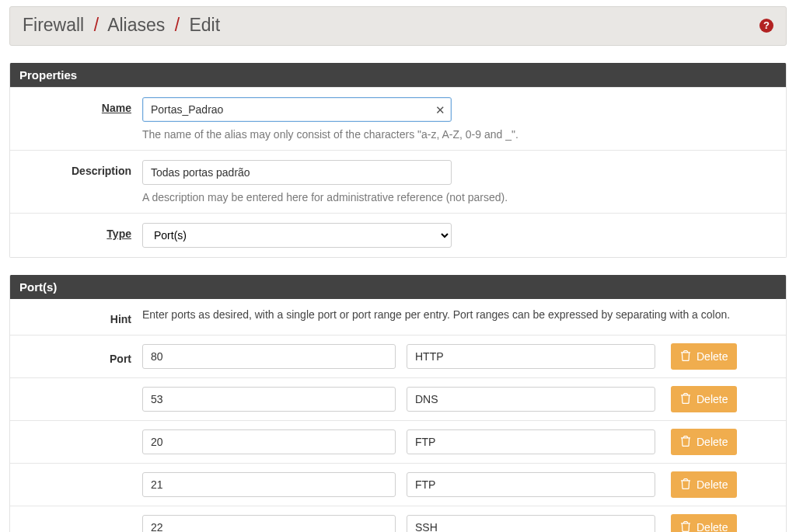  Describe the element at coordinates (440, 110) in the screenshot. I see `clear-input-icon: ✕` at that location.